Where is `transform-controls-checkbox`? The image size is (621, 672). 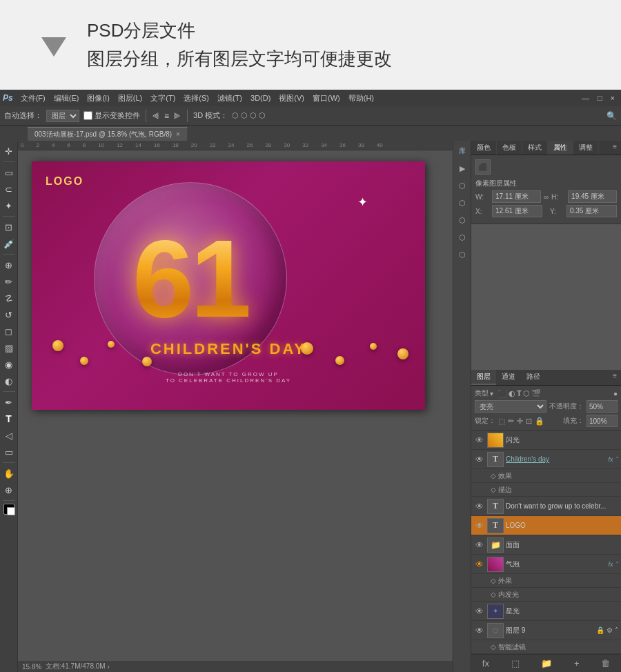 transform-controls-checkbox is located at coordinates (88, 116).